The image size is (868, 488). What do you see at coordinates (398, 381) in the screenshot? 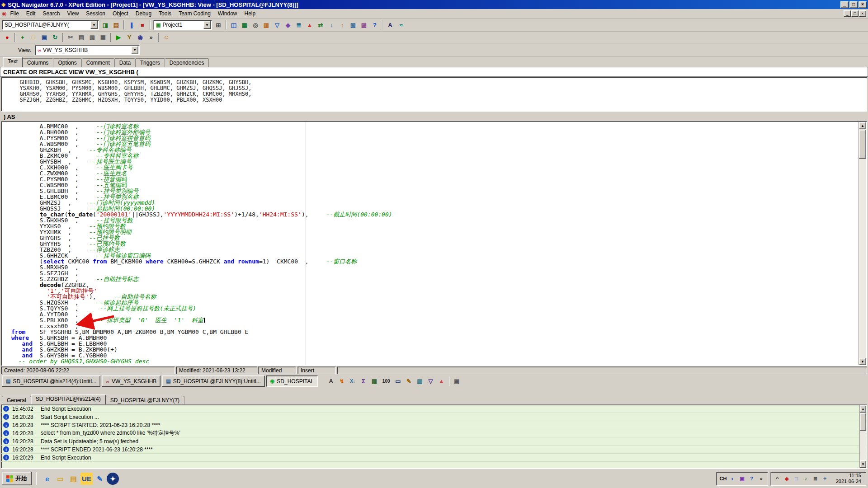
I see `single-record-icon: ▭` at bounding box center [398, 381].